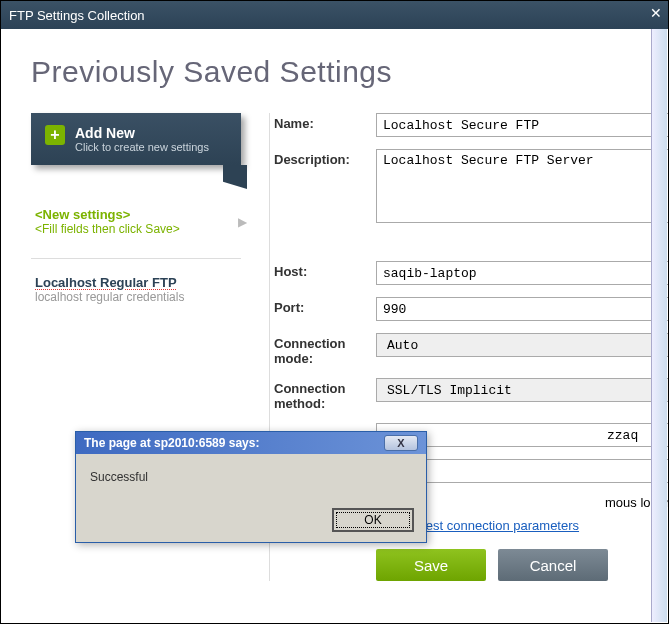  Describe the element at coordinates (401, 443) in the screenshot. I see `alert-close-button: X` at that location.